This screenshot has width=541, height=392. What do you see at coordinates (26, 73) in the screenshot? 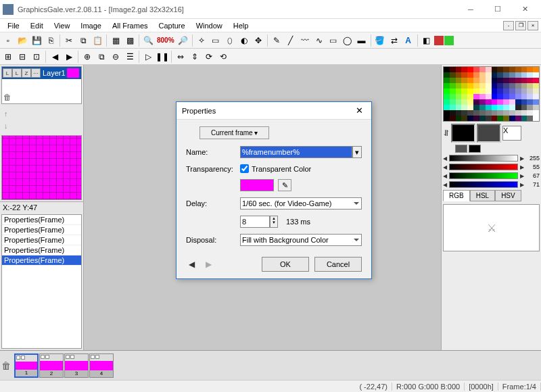
I see `layer-alpha-icon: Z` at bounding box center [26, 73].